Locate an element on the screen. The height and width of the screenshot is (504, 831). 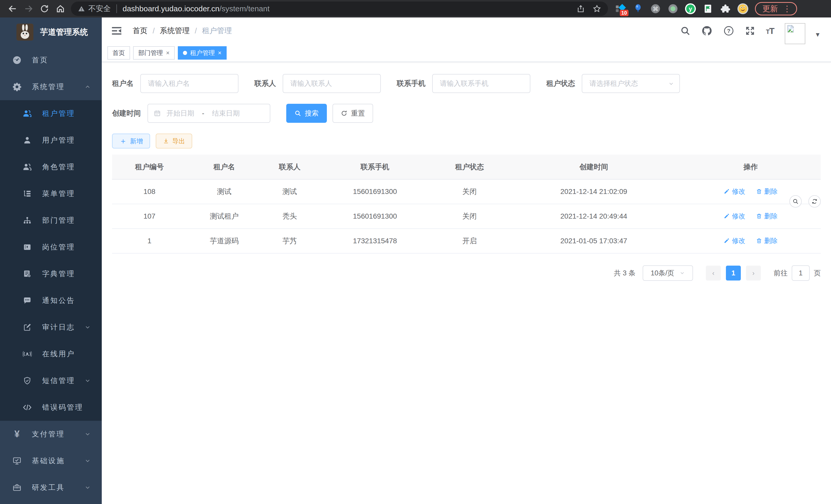
col-mobile: 联系手机 is located at coordinates (375, 167).